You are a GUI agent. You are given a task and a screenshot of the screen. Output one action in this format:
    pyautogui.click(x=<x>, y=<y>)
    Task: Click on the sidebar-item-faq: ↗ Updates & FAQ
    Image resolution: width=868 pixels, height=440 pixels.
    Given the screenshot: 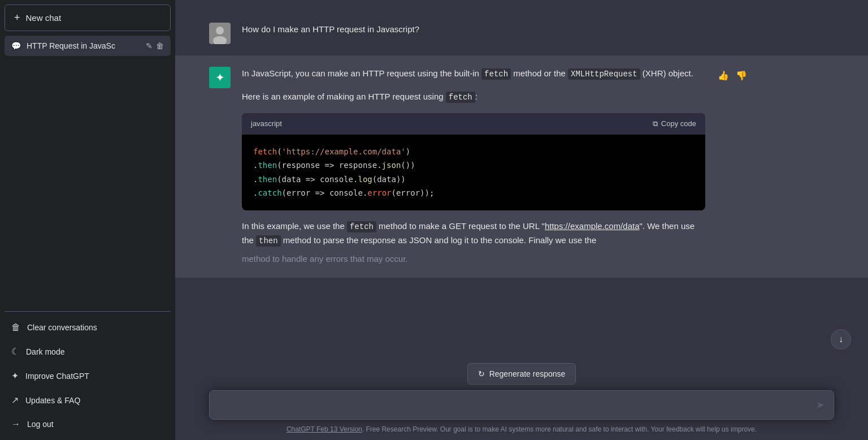 What is the action you would take?
    pyautogui.click(x=88, y=400)
    